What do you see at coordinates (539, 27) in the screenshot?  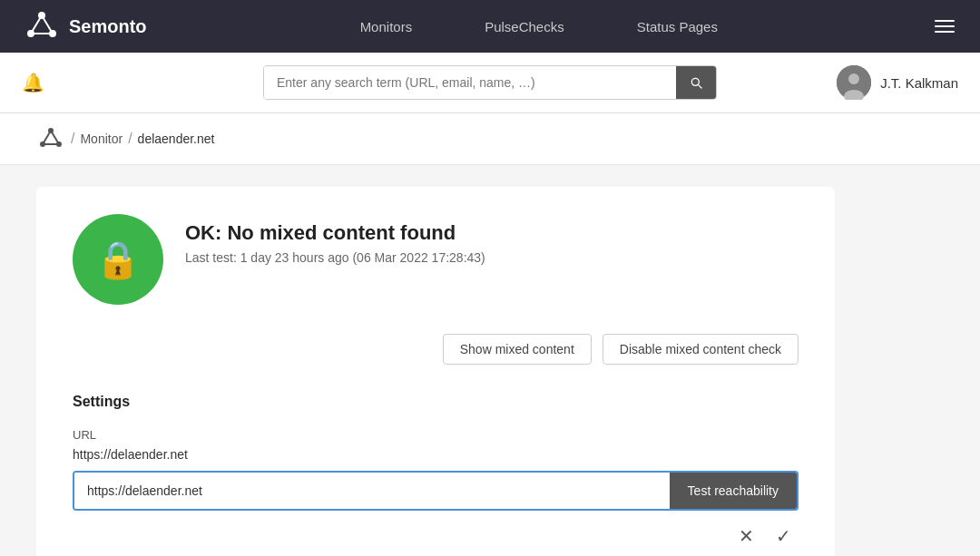 I see `nav-links: Monitors PulseChecks Status Pages` at bounding box center [539, 27].